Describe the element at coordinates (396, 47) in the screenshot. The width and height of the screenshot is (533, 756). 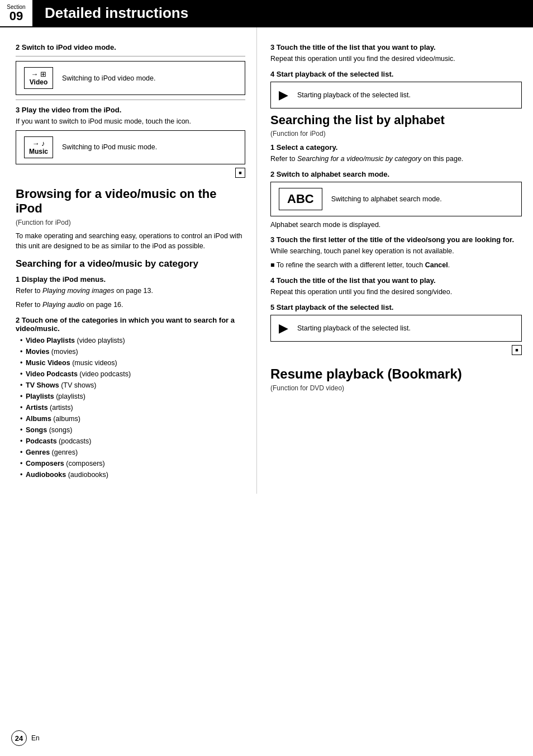
I see `right-step3-heading: 3 Touch the title of the list that you w…` at that location.